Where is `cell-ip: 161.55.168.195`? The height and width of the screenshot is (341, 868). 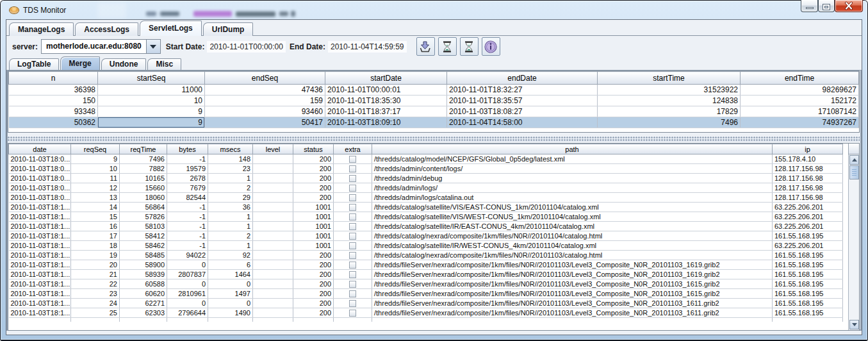 cell-ip: 161.55.168.195 is located at coordinates (808, 285).